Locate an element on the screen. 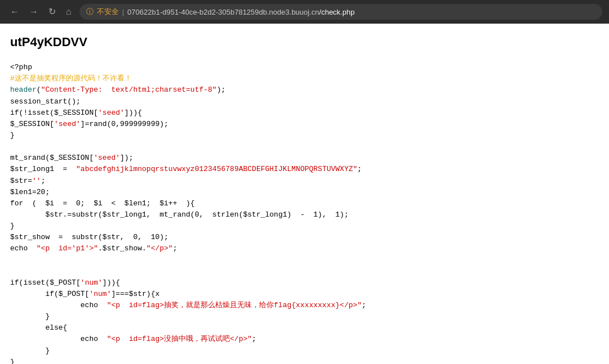  security-icon: ⓘ is located at coordinates (90, 12).